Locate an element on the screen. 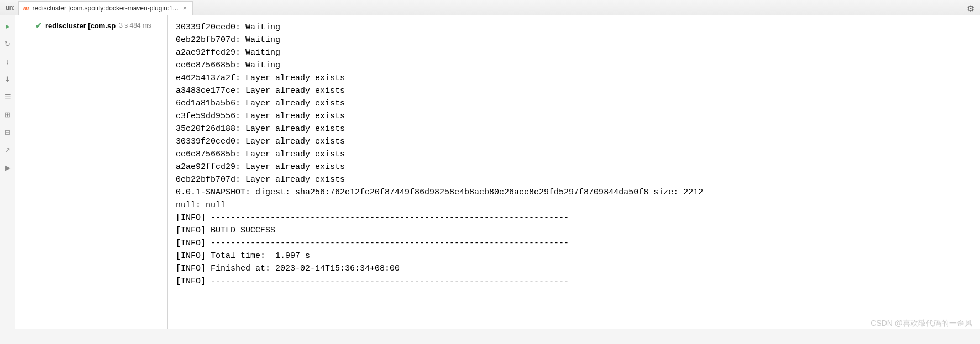 The width and height of the screenshot is (980, 344). tree-item-name: rediscluster [com.sp is located at coordinates (81, 25).